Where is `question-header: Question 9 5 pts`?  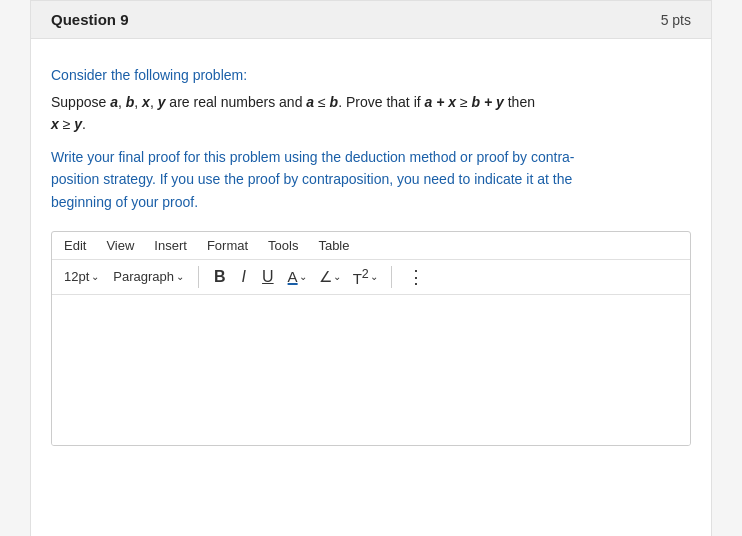
question-header: Question 9 5 pts is located at coordinates (371, 20).